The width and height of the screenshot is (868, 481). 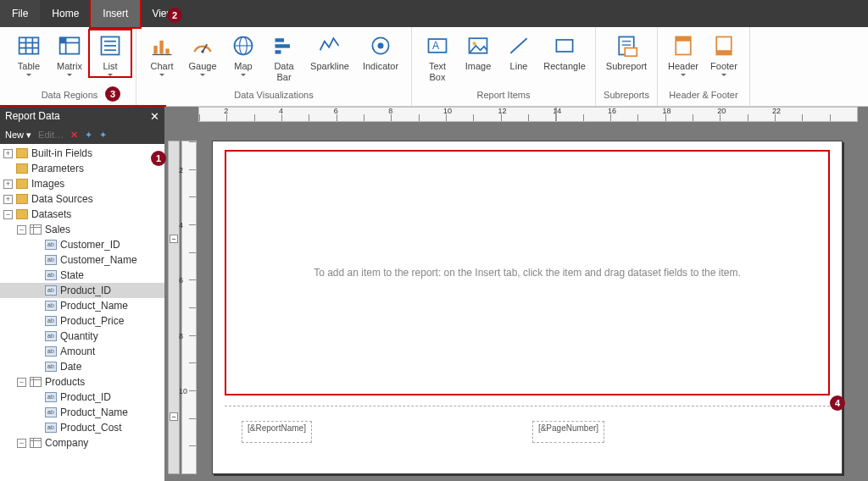 What do you see at coordinates (626, 97) in the screenshot?
I see `ribbon-group-label: Subreports` at bounding box center [626, 97].